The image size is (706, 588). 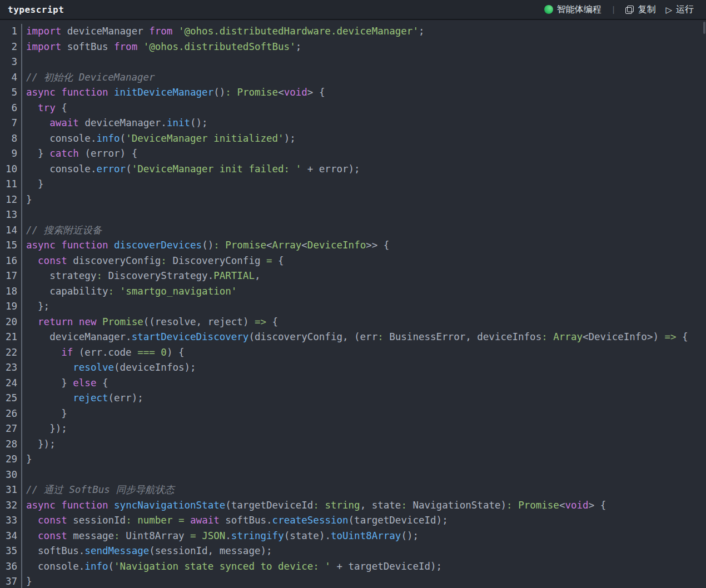 I want to click on code-line: 36 console.info('Navigation state synced…, so click(x=353, y=567).